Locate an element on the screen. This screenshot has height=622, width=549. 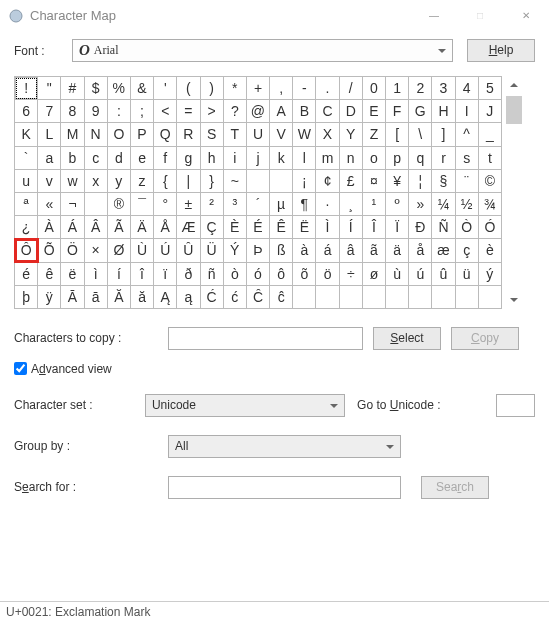
grid-cell: ( is located at coordinates (188, 88).